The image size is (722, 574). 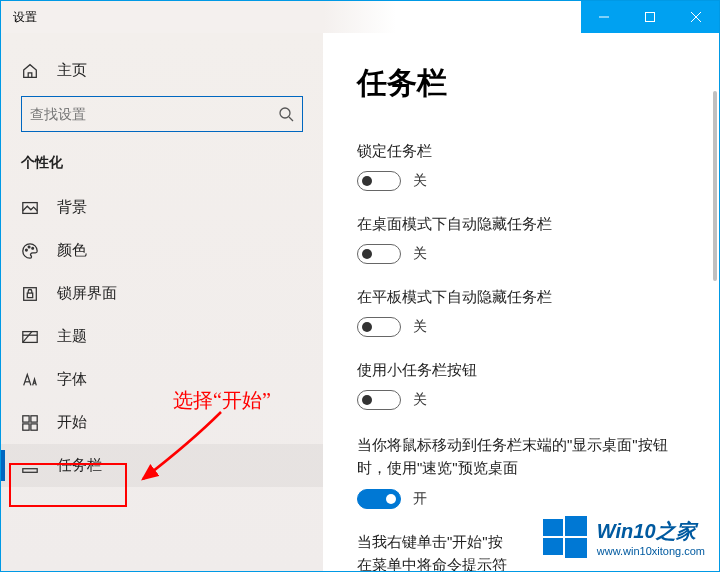 I want to click on setting-label: 在平板模式下自动隐藏任务栏, so click(x=521, y=298).